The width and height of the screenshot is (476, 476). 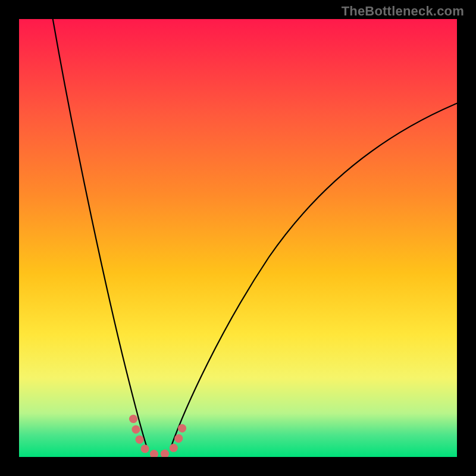 What do you see at coordinates (403, 11) in the screenshot?
I see `attribution-label: TheBottleneck.com` at bounding box center [403, 11].